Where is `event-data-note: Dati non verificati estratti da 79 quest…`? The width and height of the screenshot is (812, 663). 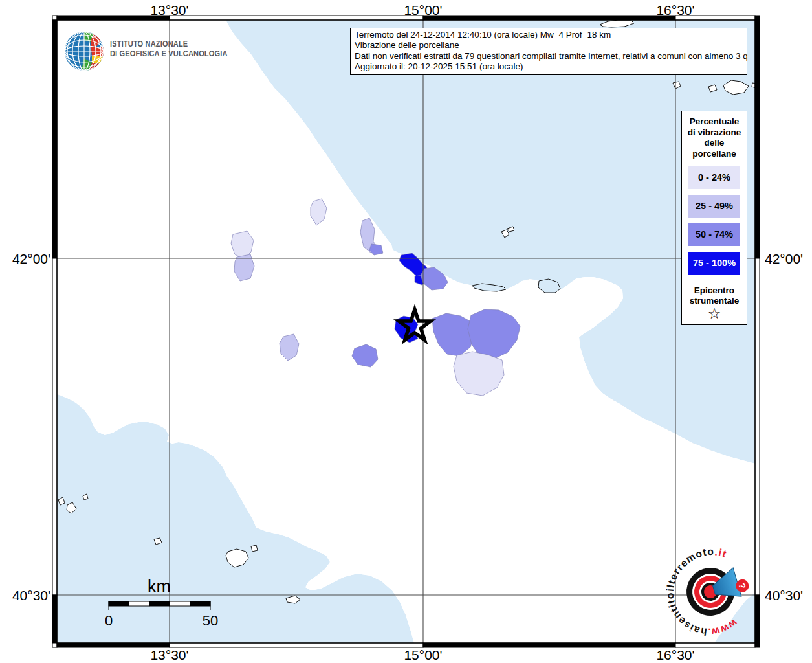
event-data-note: Dati non verificati estratti da 79 quest… is located at coordinates (549, 56).